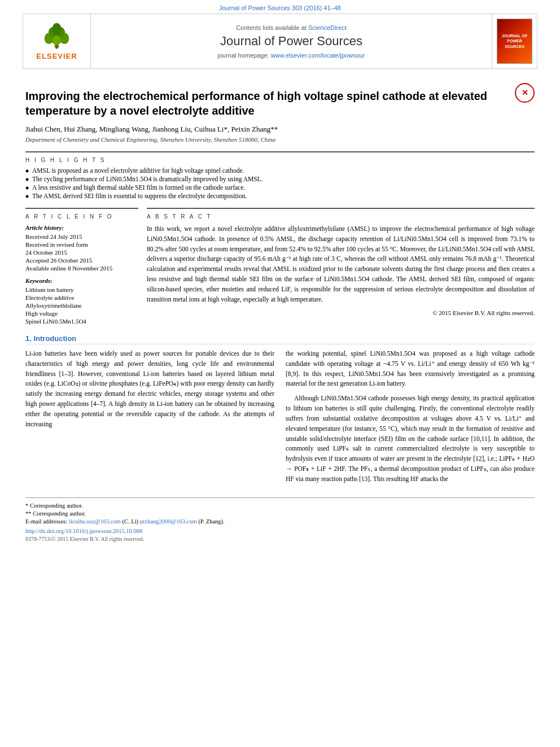  I want to click on article-info-col: A R T I C L E I N F O Article history: R…, so click(82, 267).